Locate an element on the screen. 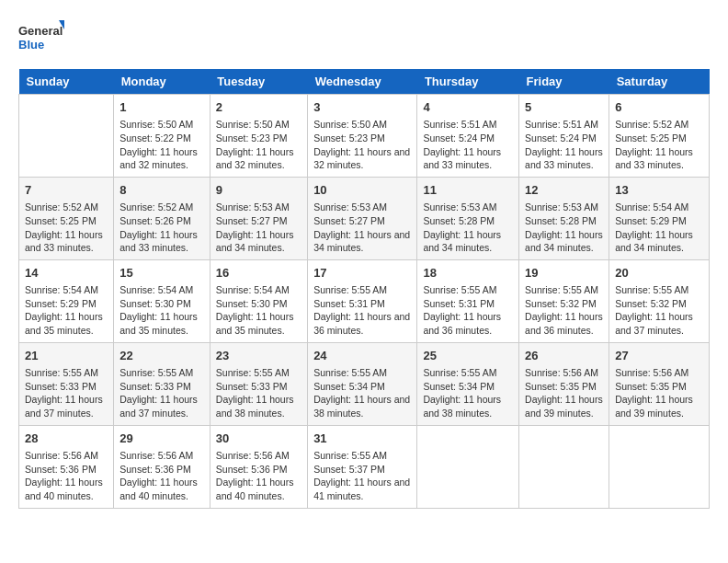 The height and width of the screenshot is (563, 728). cell-content: 4Sunrise: 5:51 AMSunset: 5:24 PMDaylight… is located at coordinates (468, 136).